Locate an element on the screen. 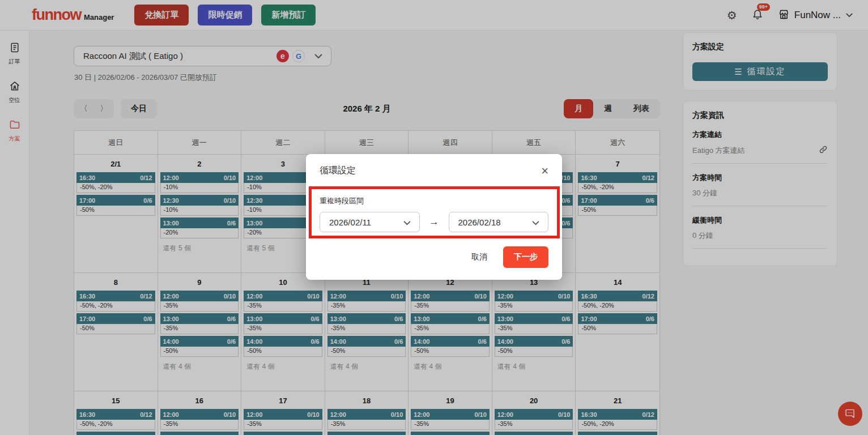 The width and height of the screenshot is (868, 435). arrow-right-icon: → is located at coordinates (434, 222).